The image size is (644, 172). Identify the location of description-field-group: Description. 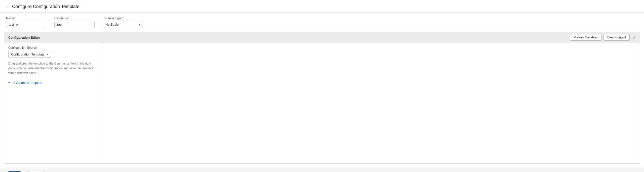
(74, 22).